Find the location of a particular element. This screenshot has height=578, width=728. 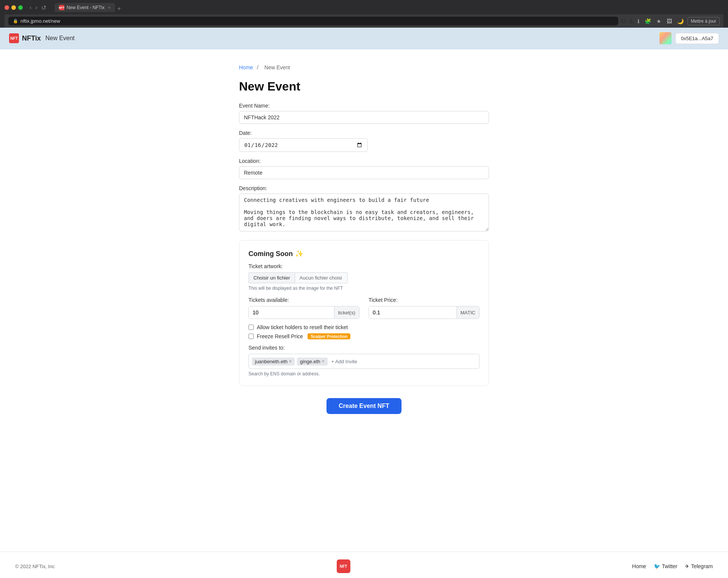

freeze-resell-row: Freeze Resell Price Scalper Protection is located at coordinates (364, 336).